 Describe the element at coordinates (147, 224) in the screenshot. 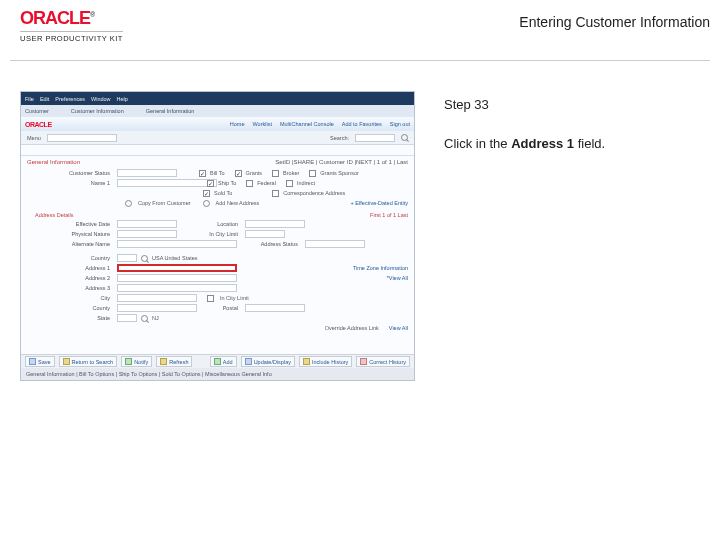

I see `fld-effdate` at that location.